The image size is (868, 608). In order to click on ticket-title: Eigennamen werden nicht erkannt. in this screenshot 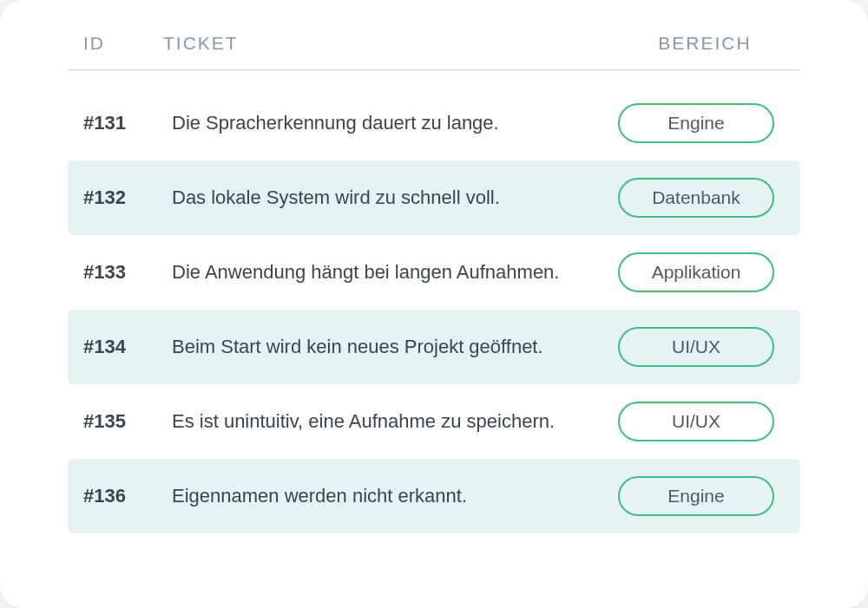, I will do `click(386, 496)`.